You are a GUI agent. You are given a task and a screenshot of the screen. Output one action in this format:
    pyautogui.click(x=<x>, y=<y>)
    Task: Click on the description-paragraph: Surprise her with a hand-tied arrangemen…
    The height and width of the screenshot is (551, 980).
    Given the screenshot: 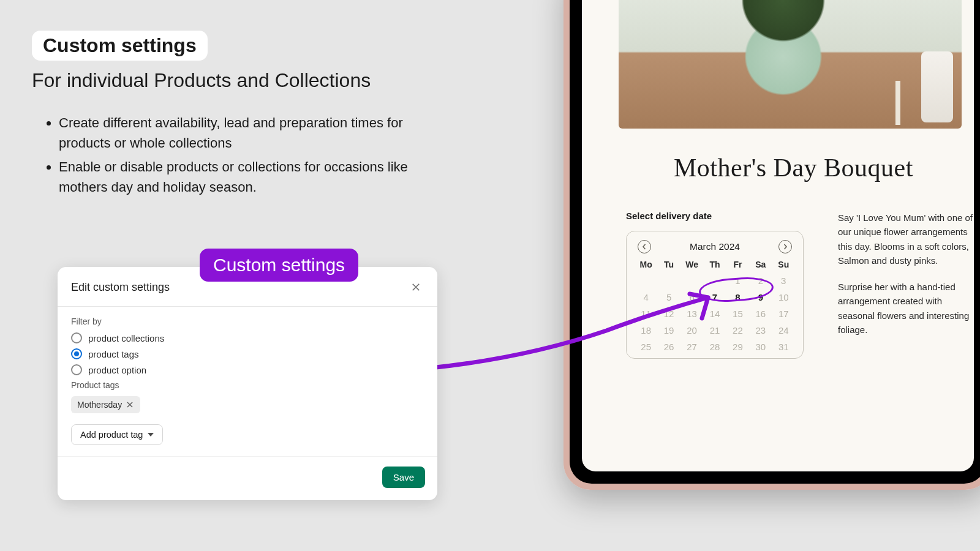 What is the action you would take?
    pyautogui.click(x=906, y=309)
    